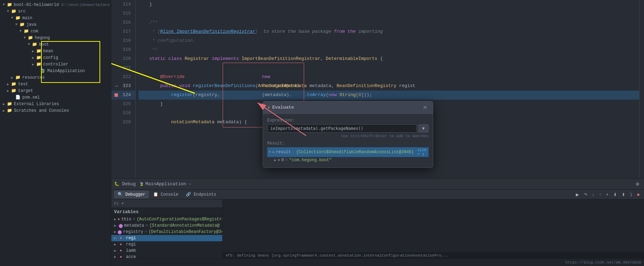  I want to click on debug-status-bar: 4f5: defining beans [org.springframework…, so click(434, 256).